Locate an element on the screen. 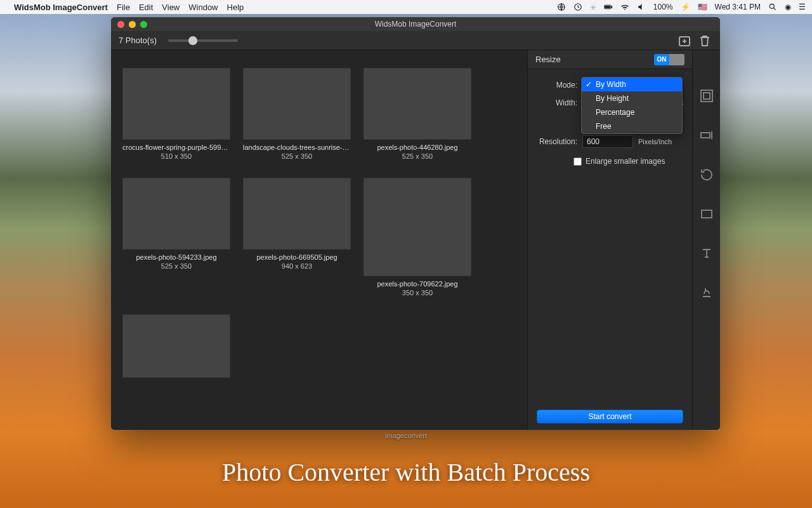  thumbnail-filename: crocus-flower-spring-purple-5999…. is located at coordinates (176, 147).